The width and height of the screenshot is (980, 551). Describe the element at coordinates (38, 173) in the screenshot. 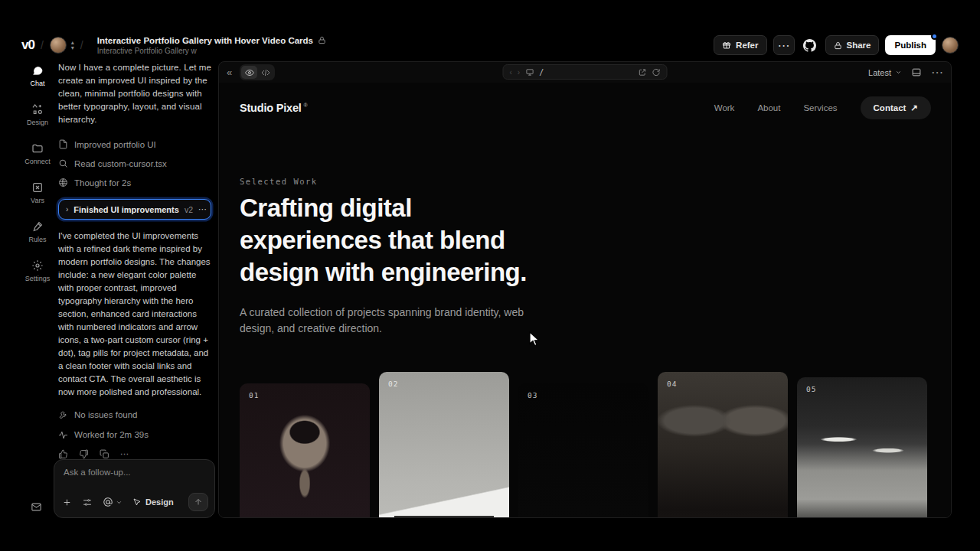

I see `left-rail: Chat Design Connect Vars Rules Settings` at that location.